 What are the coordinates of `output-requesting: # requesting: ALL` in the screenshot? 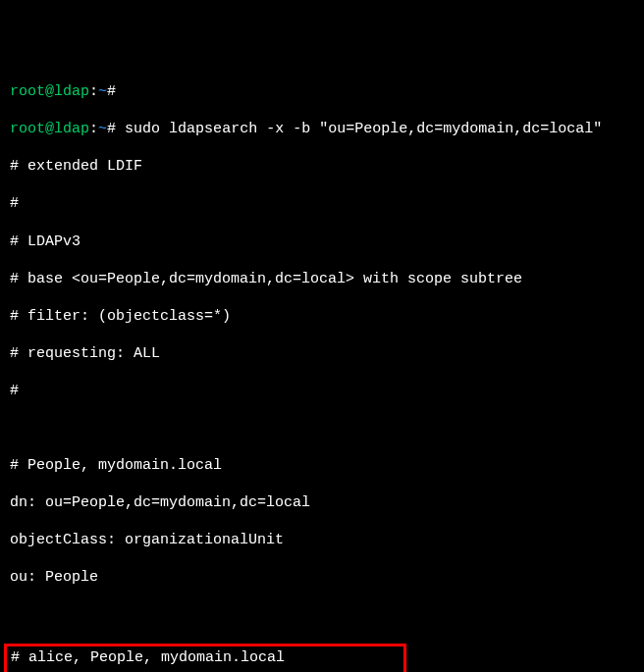 It's located at (322, 353).